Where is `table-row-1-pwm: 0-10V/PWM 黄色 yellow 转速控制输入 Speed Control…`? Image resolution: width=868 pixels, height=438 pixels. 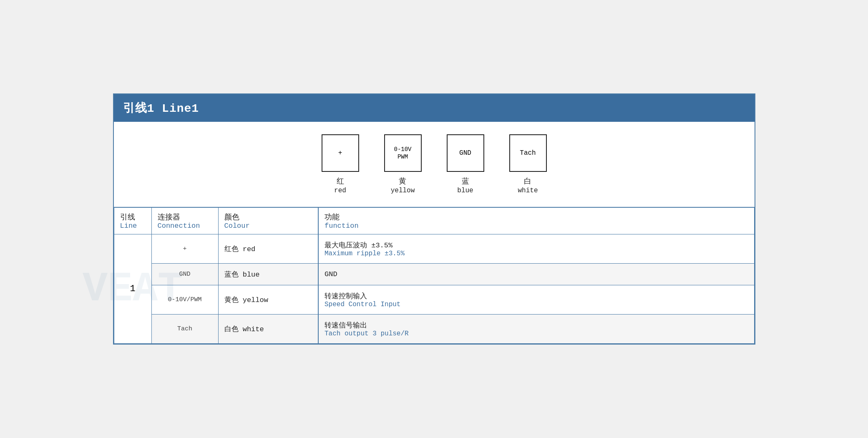
table-row-1-pwm: 0-10V/PWM 黄色 yellow 转速控制输入 Speed Control… is located at coordinates (434, 300).